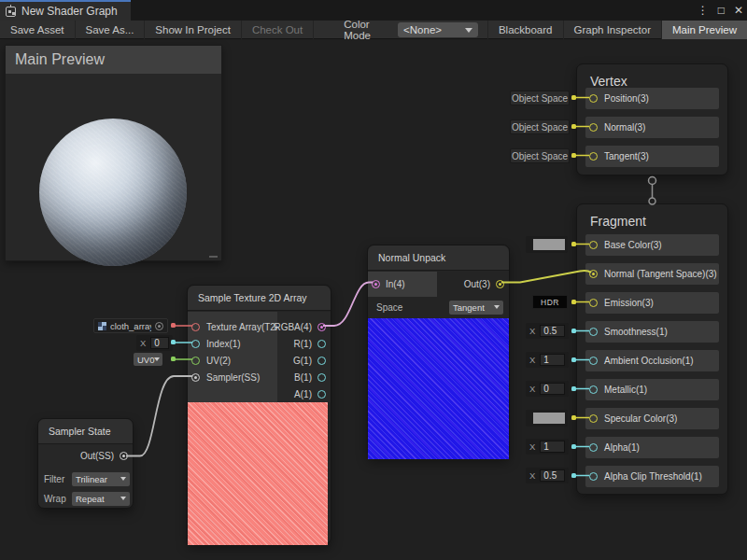 The height and width of the screenshot is (560, 747). What do you see at coordinates (594, 390) in the screenshot?
I see `metallic-port` at bounding box center [594, 390].